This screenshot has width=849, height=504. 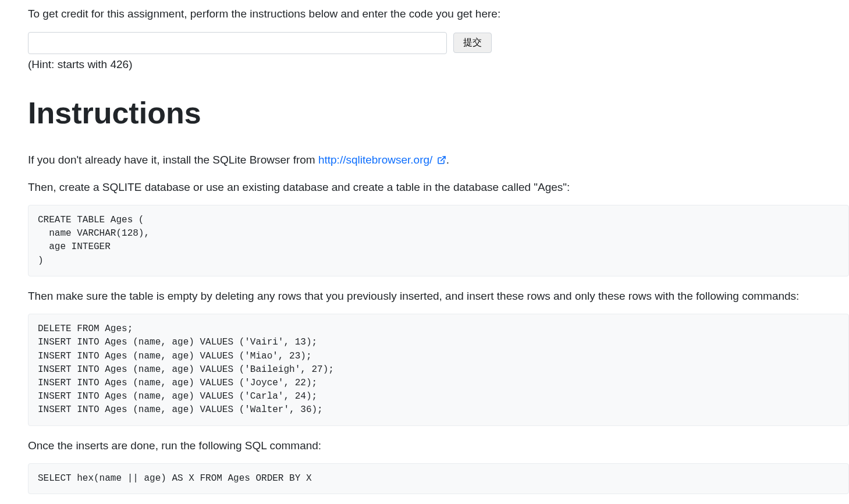 What do you see at coordinates (442, 162) in the screenshot?
I see `external-link-icon` at bounding box center [442, 162].